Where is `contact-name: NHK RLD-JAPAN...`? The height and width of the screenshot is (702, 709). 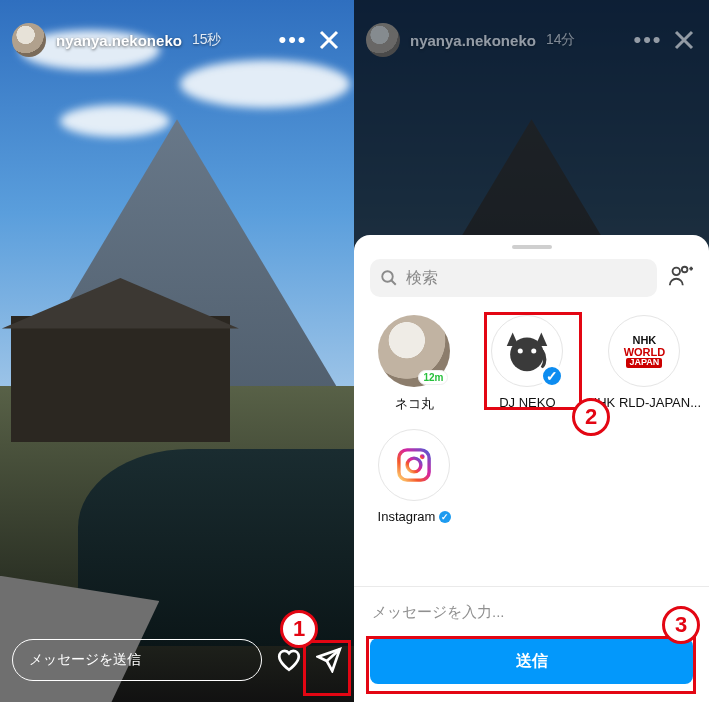 contact-name: NHK RLD-JAPAN... is located at coordinates (644, 402).